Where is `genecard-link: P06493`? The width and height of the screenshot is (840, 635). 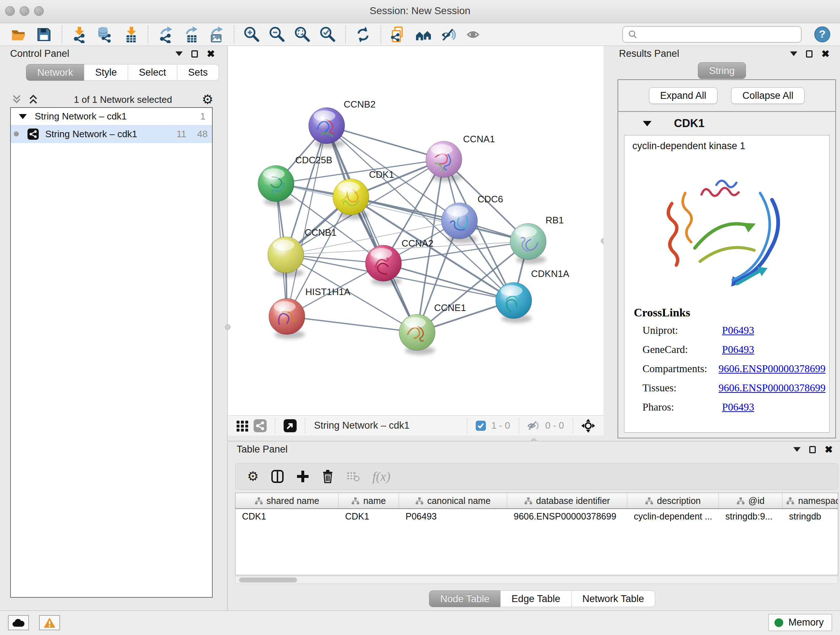 genecard-link: P06493 is located at coordinates (738, 350).